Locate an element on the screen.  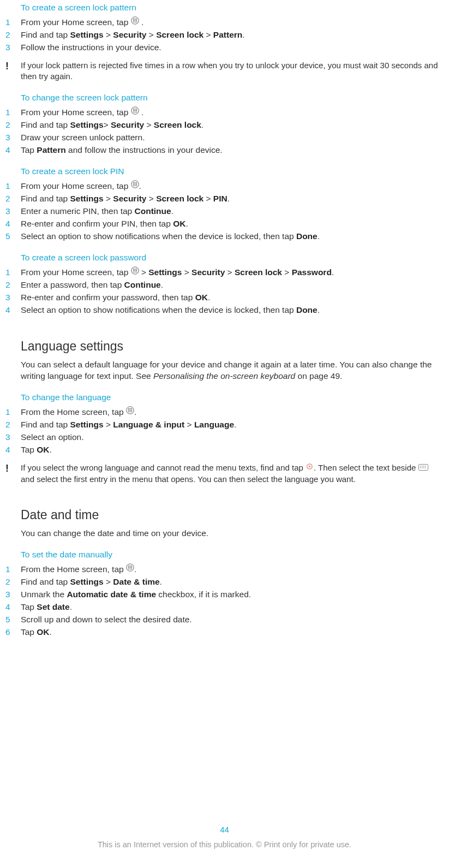
step: 3Select an option. is located at coordinates (223, 438).